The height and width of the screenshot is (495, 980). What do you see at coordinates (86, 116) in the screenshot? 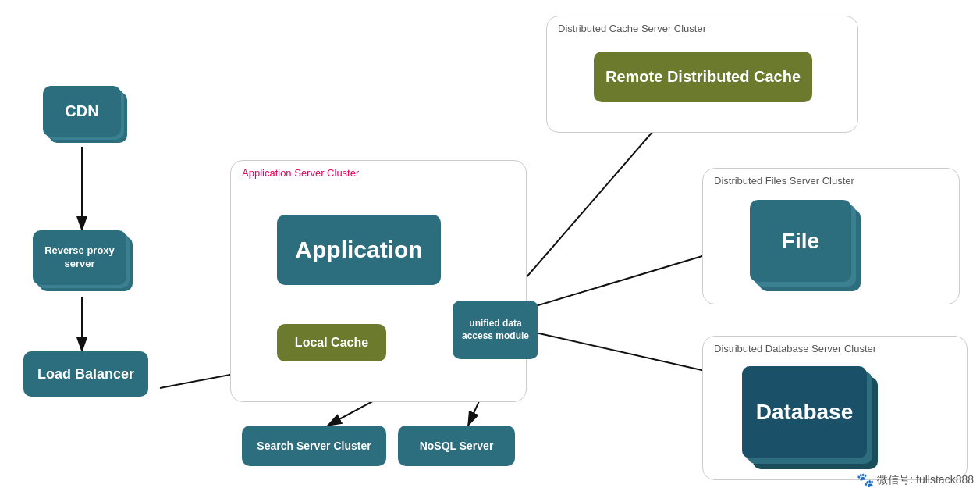
I see `cdn-node: CDN` at bounding box center [86, 116].